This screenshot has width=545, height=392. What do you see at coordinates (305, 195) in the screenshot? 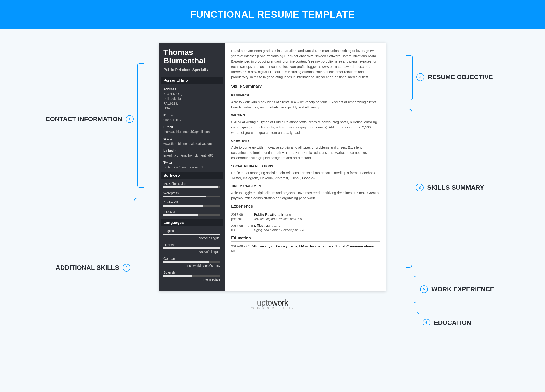
I see `skill-text: Able to juggle multiple clients and proj…` at bounding box center [305, 195].